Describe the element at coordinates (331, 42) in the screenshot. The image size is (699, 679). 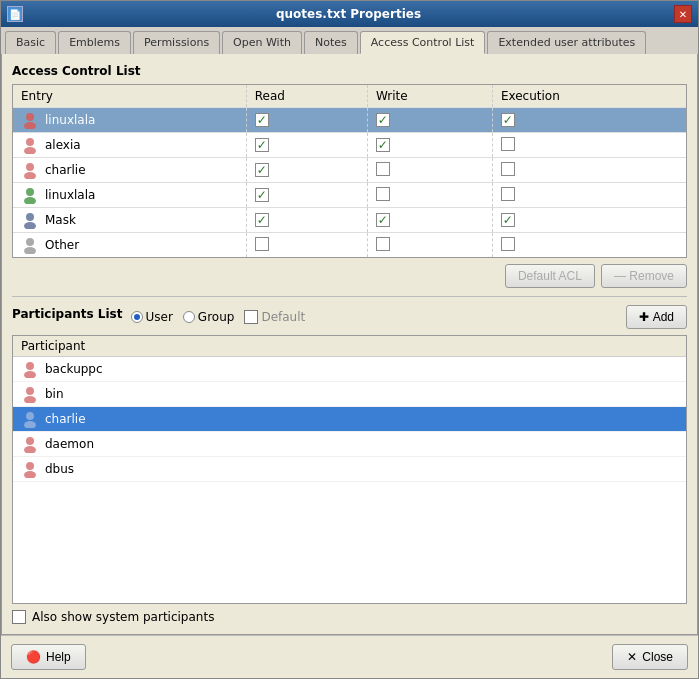
I see `tab-notes: Notes` at that location.